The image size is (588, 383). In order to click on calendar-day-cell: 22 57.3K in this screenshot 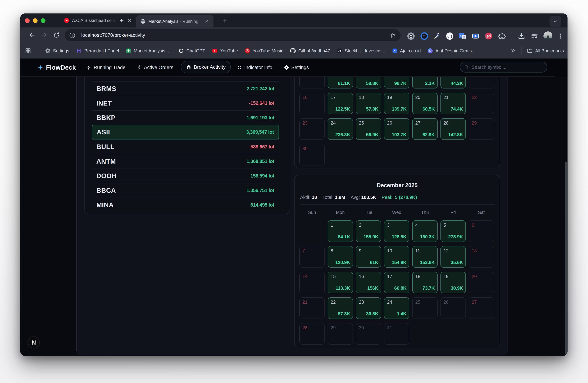, I will do `click(340, 308)`.